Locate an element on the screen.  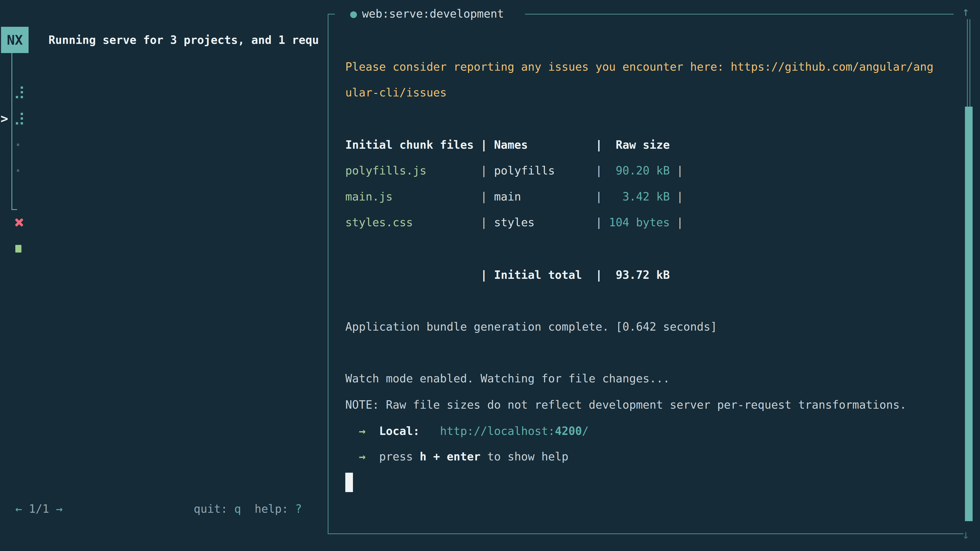
chunk-name: styles is located at coordinates (545, 222).